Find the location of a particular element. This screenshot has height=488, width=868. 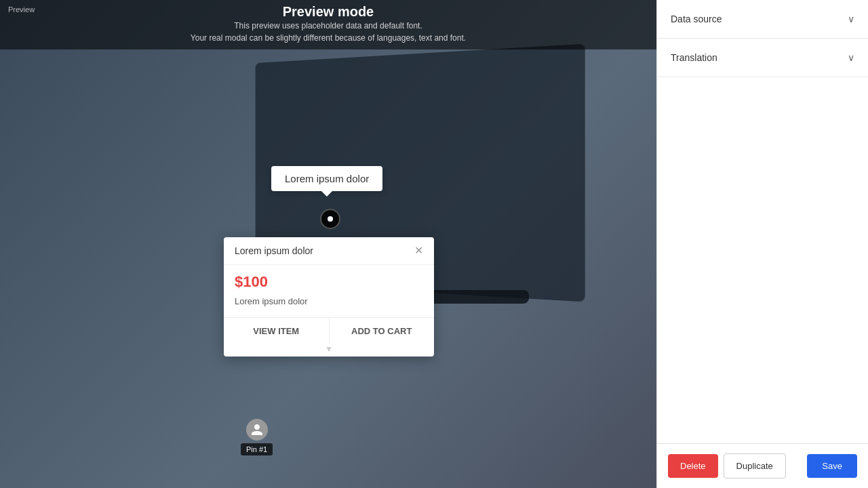

data-source-chevron-icon: ∨ is located at coordinates (851, 19).